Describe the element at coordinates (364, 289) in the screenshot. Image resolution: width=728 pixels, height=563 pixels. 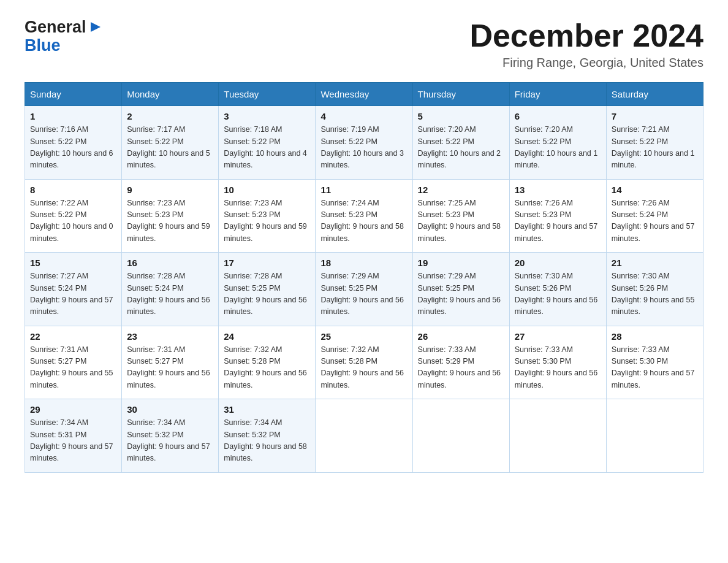
I see `calendar-cell: 18Sunrise: 7:29 AMSunset: 5:25 PMDayligh…` at that location.